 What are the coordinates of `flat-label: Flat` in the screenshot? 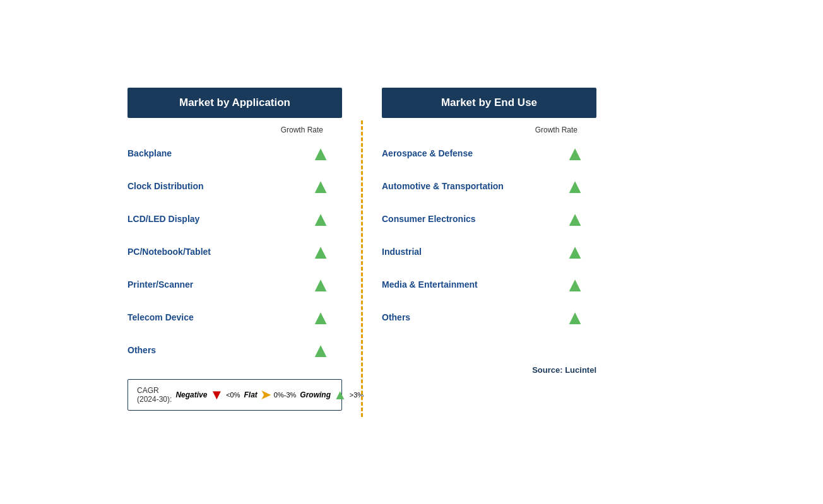 It's located at (251, 395).